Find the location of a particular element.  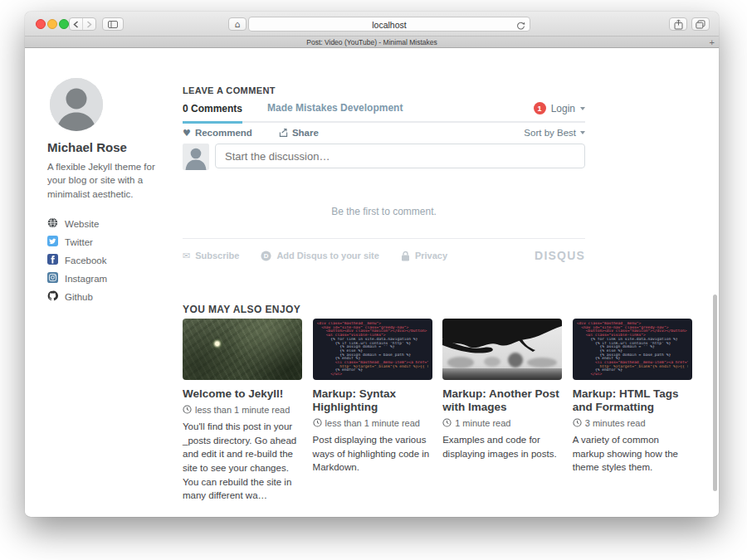

related-post-card: Markup: Another Post with Images1 minute… is located at coordinates (502, 411).